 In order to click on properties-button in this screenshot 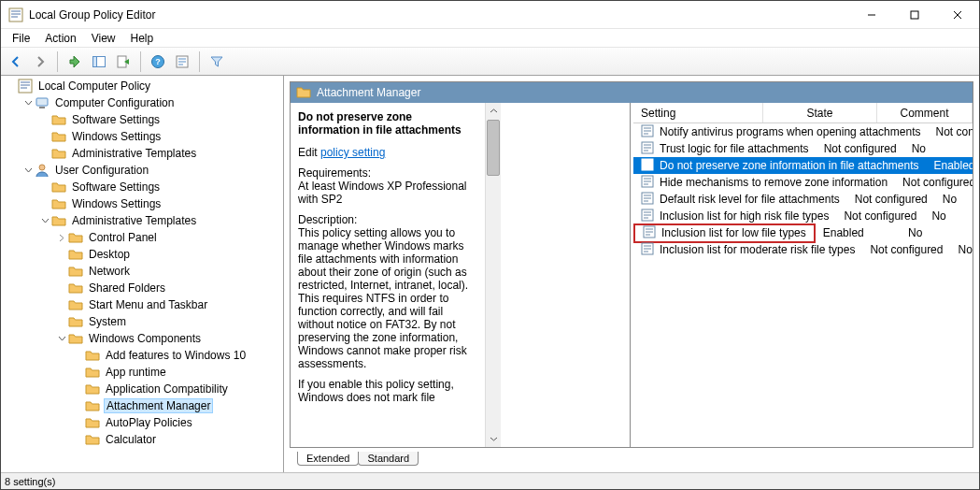, I will do `click(182, 62)`.